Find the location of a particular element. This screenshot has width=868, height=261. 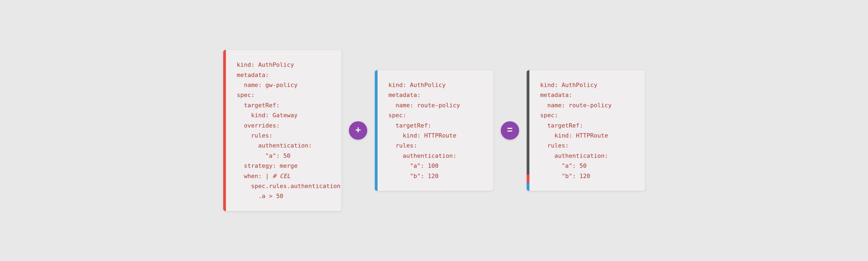

card-1-code: kind: AuthPolicy metadata: name: gw-poli… is located at coordinates (289, 130).